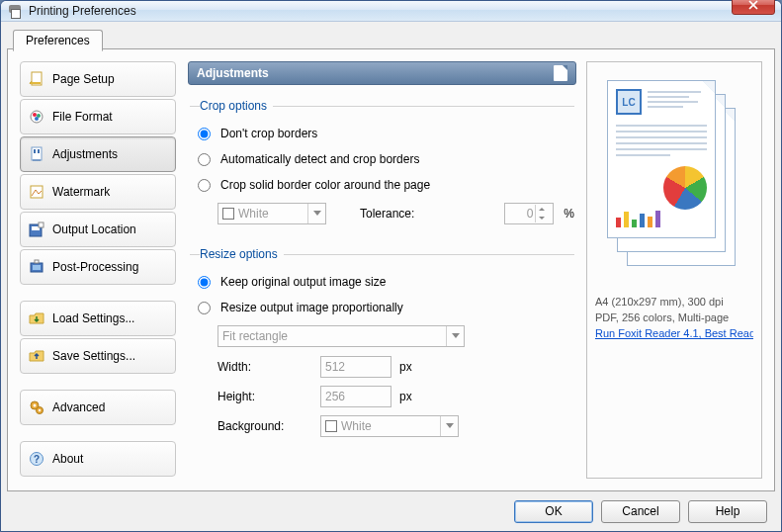  Describe the element at coordinates (37, 154) in the screenshot. I see `adjustments-icon` at that location.